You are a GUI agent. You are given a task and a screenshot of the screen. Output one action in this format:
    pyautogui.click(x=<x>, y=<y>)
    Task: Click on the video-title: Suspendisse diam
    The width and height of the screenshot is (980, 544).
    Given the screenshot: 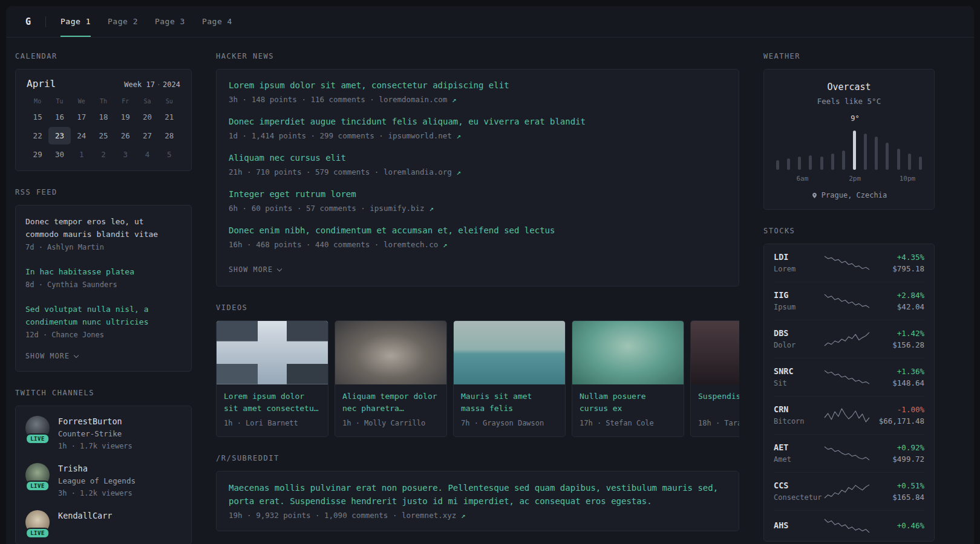 What is the action you would take?
    pyautogui.click(x=719, y=403)
    